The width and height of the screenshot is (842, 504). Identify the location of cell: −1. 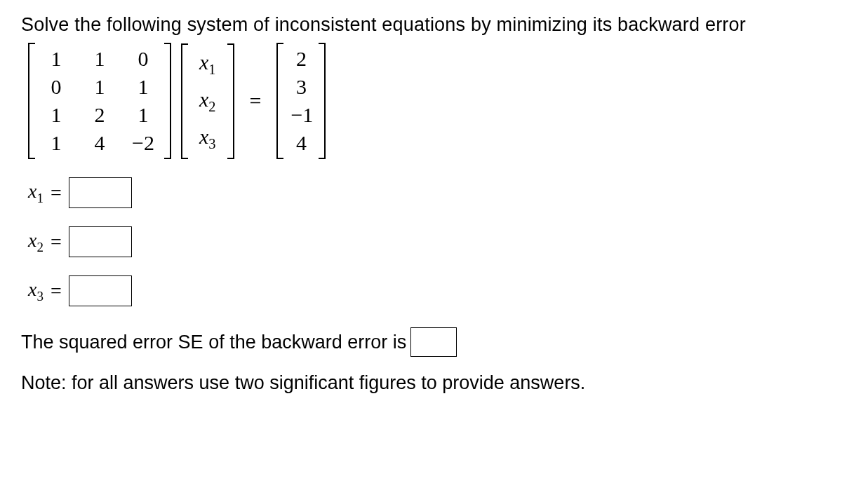
(301, 115).